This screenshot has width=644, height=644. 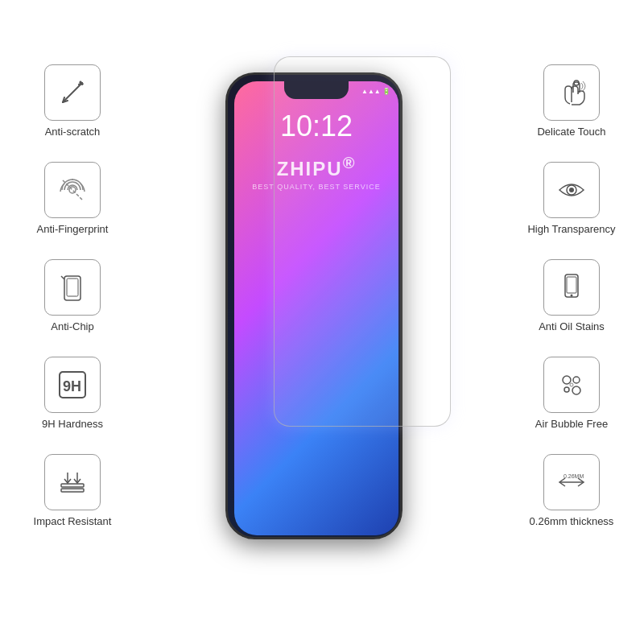 I want to click on delicate-touch-label: Delicate Touch, so click(x=572, y=132).